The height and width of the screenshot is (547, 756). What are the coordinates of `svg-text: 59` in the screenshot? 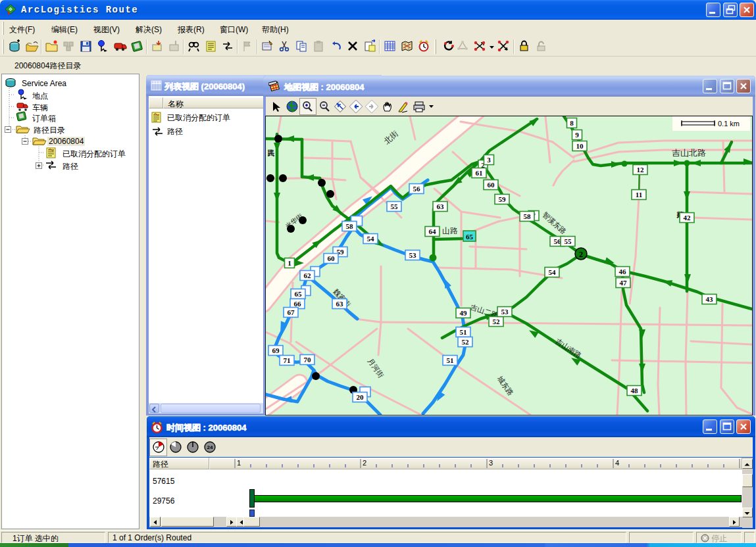 It's located at (503, 199).